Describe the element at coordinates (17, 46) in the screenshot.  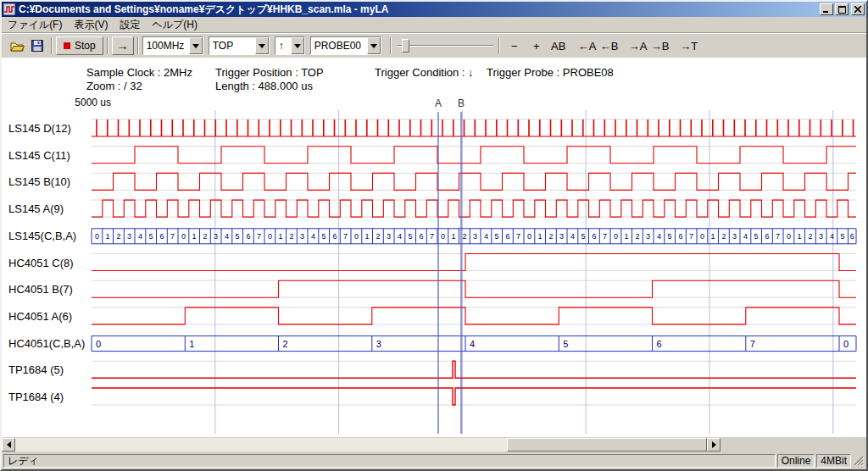
I see `open-folder-icon` at that location.